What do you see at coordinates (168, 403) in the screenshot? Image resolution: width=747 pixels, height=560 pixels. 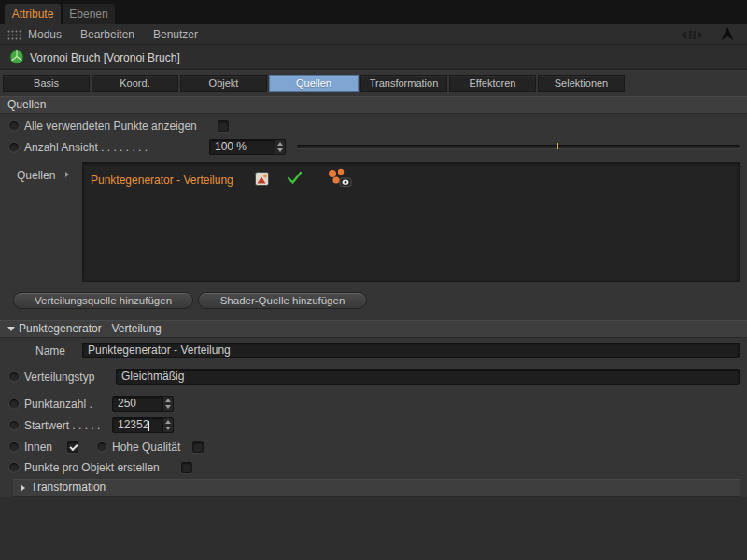 I see `point-count-stepper` at bounding box center [168, 403].